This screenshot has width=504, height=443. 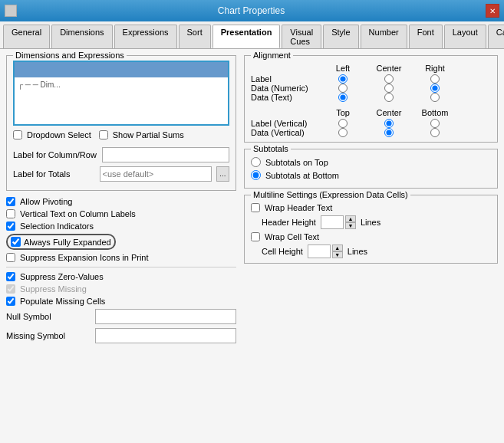 I want to click on label-totals-input, so click(x=156, y=174).